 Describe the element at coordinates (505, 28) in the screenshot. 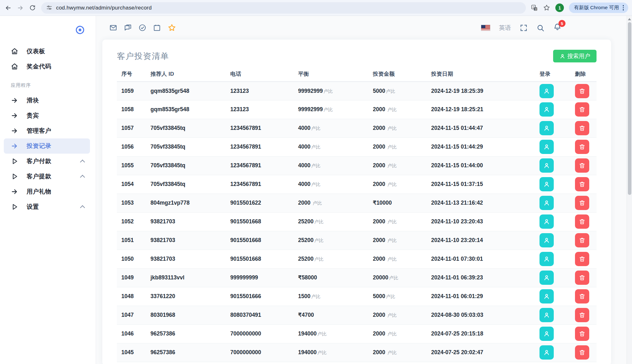

I see `language-label: 英语` at that location.